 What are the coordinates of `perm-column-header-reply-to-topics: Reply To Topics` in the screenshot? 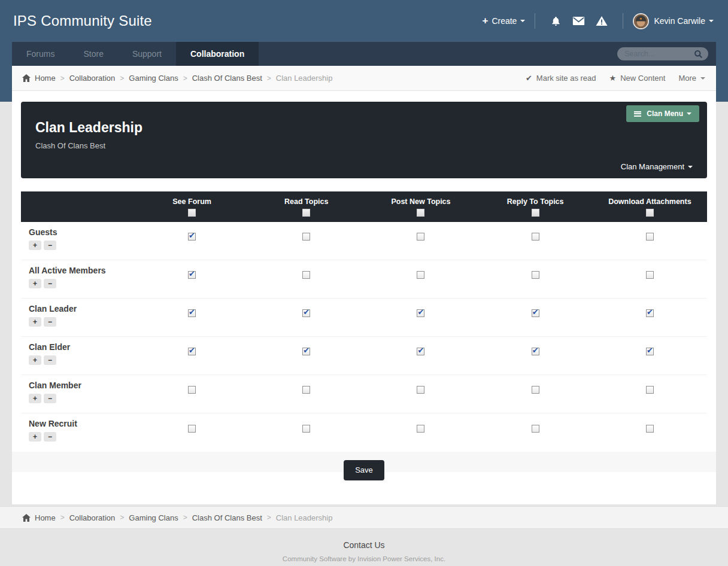 It's located at (535, 207).